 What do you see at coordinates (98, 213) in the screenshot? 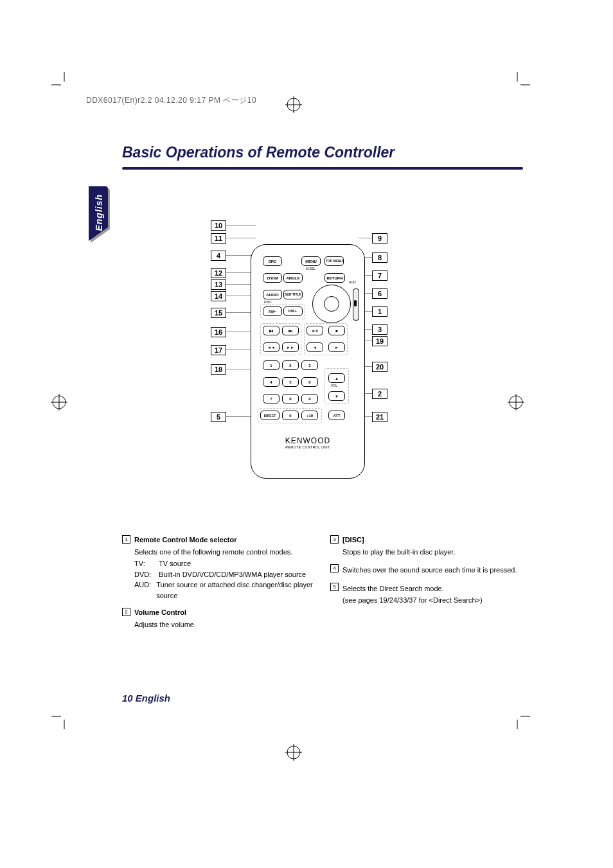
I see `language-tab: English` at bounding box center [98, 213].